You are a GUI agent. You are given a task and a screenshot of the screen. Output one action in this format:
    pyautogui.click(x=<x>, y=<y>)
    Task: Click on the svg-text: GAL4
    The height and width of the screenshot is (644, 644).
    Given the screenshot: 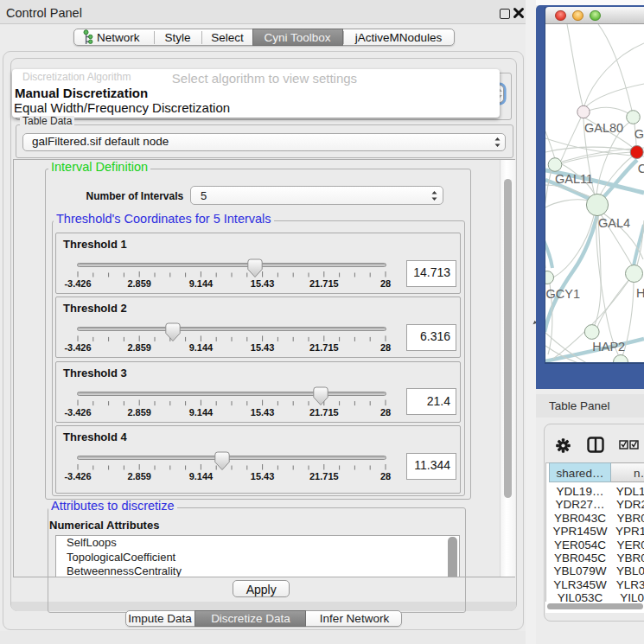 What is the action you would take?
    pyautogui.click(x=614, y=223)
    